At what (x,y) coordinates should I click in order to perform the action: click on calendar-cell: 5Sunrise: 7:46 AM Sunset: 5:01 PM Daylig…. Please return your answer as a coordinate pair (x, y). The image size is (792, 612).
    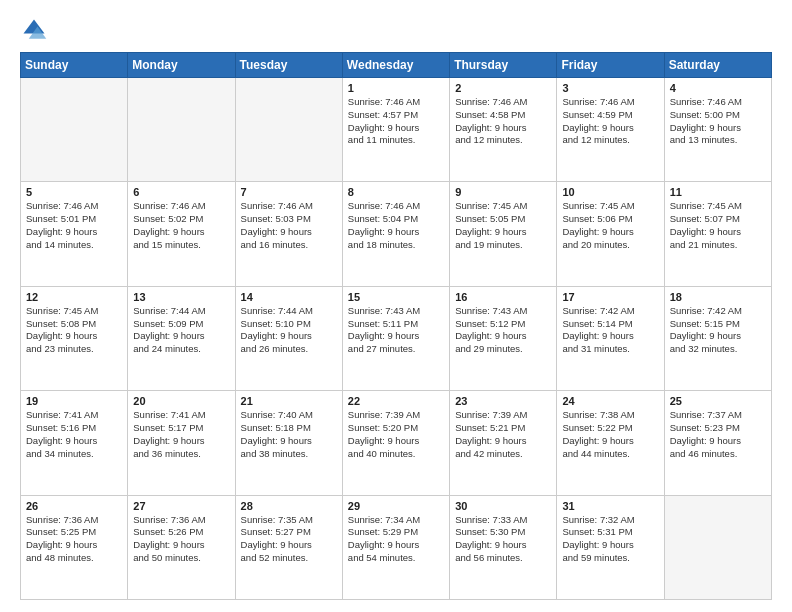
    Looking at the image, I should click on (74, 234).